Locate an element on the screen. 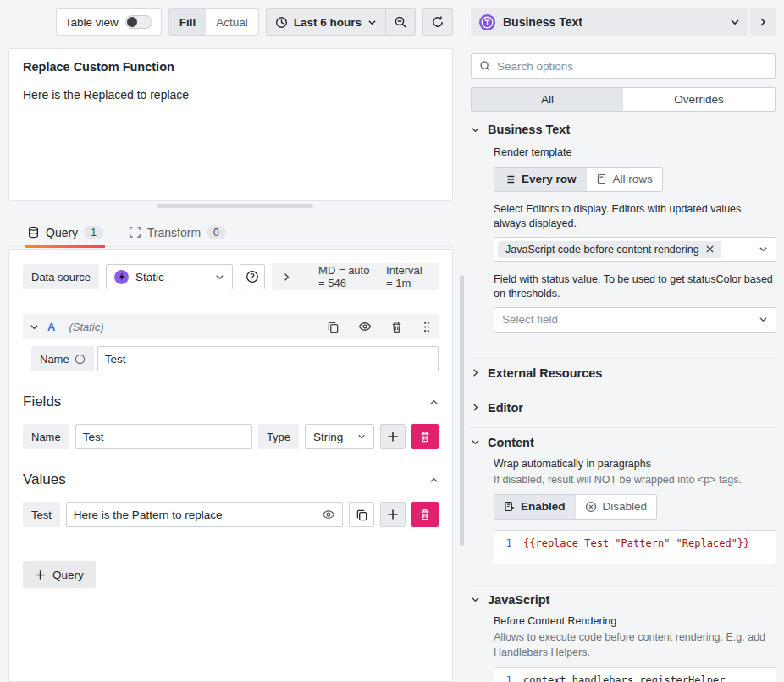  datasource-value: Static is located at coordinates (172, 278).